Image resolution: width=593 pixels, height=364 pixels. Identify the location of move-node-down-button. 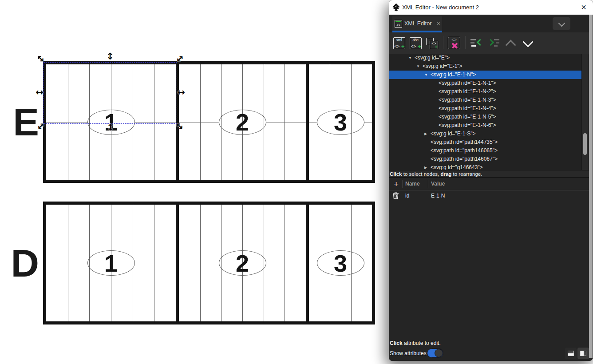
(528, 43).